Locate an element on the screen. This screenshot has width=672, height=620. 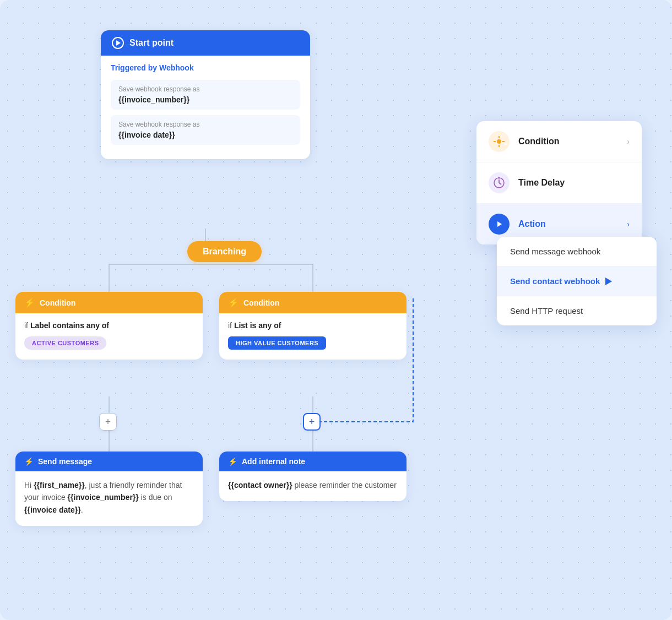
submenu-item-send-message-webhook: Send message webhook is located at coordinates (577, 252).